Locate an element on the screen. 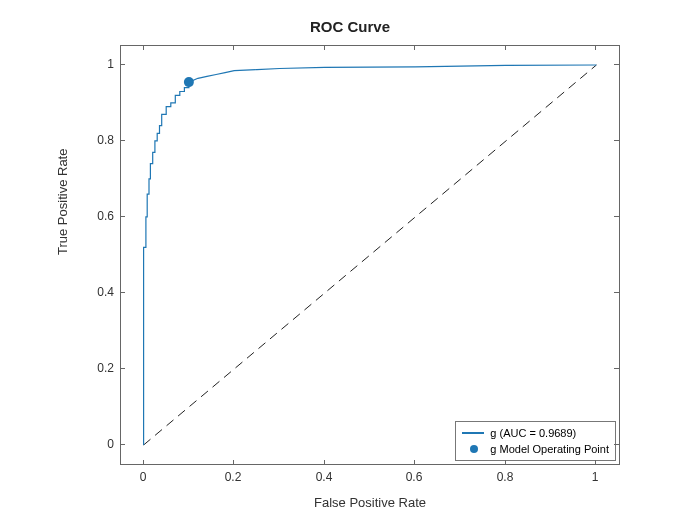 This screenshot has height=525, width=700. x-tick-label: 0.8 is located at coordinates (505, 477).